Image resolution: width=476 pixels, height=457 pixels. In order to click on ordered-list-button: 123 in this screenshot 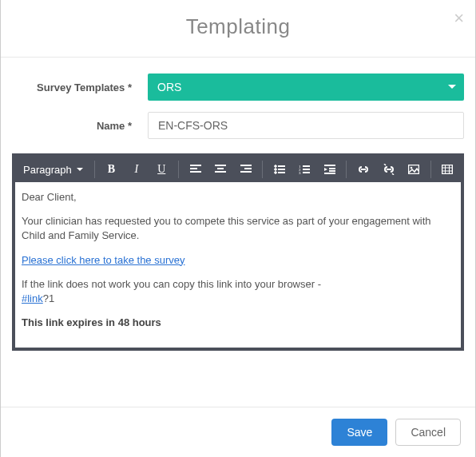, I will do `click(305, 169)`.